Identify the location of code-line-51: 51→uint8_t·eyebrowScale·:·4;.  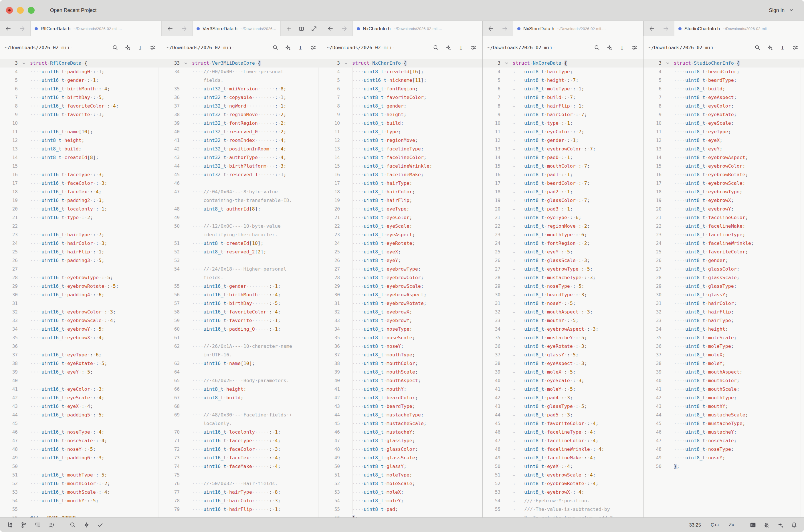
(563, 475).